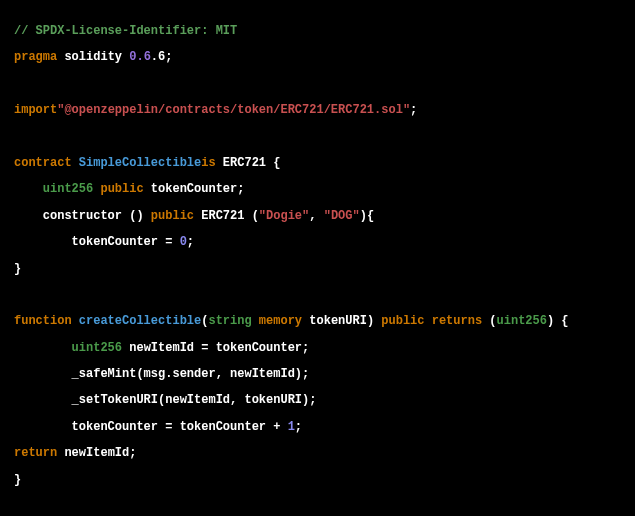 The height and width of the screenshot is (516, 635). What do you see at coordinates (165, 400) in the screenshot?
I see `token: _setTokenURI(newItemId, tokenURI);` at bounding box center [165, 400].